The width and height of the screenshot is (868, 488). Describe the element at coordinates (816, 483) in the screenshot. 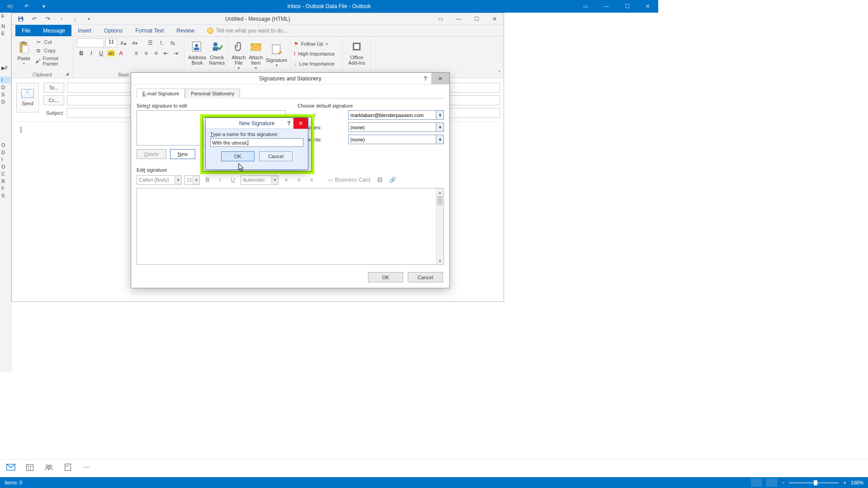

I see `zoom-thumb` at that location.